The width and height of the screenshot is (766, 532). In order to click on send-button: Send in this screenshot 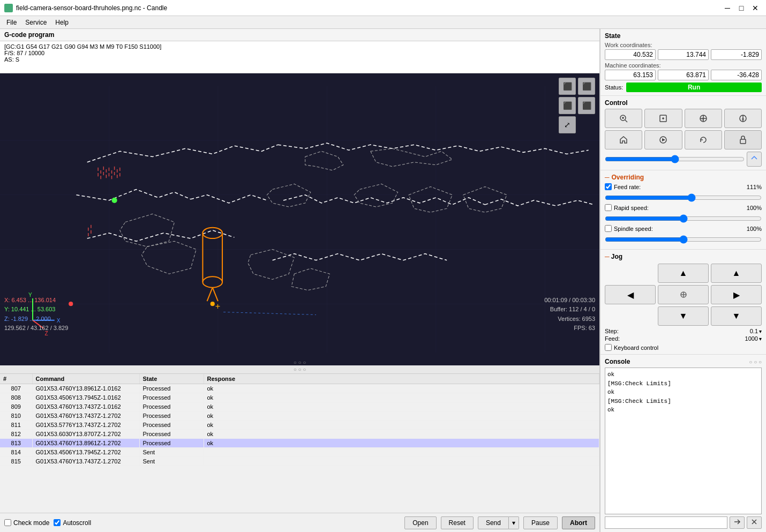, I will do `click(493, 523)`.